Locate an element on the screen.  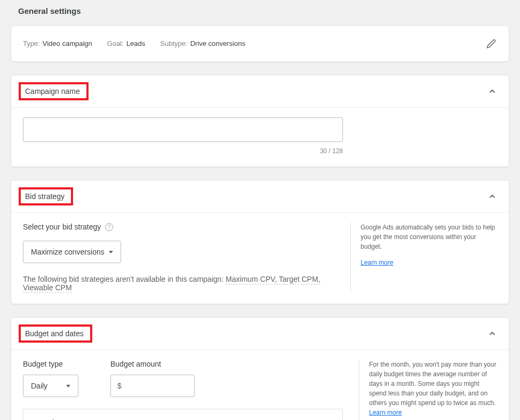
campaign-name-title: Campaign name is located at coordinates (52, 91).